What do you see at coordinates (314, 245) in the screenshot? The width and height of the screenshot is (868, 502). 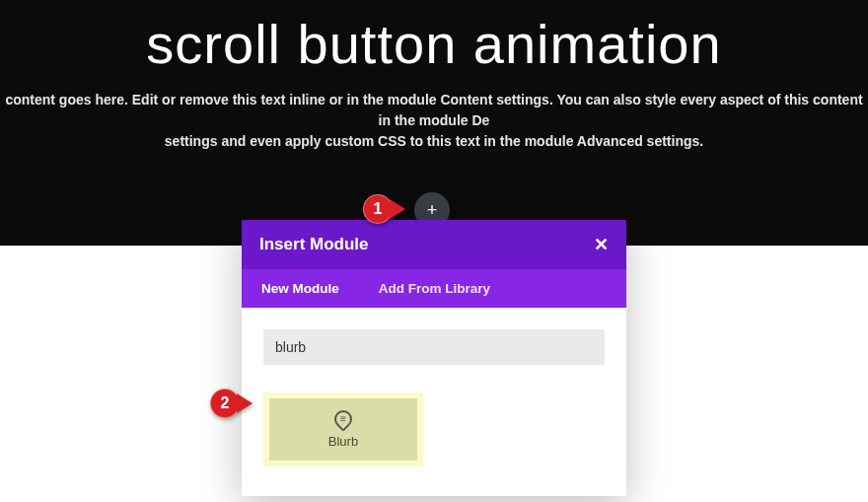 I see `modal-title: Insert Module` at bounding box center [314, 245].